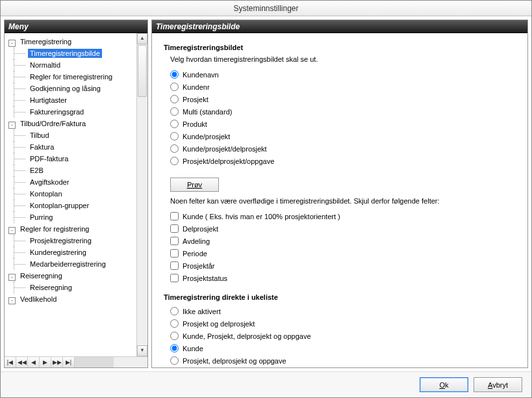 Image resolution: width=532 pixels, height=398 pixels. What do you see at coordinates (68, 264) in the screenshot?
I see `tree-medarbeiderregistrering-label: Medarbeiderregistrering` at bounding box center [68, 264].